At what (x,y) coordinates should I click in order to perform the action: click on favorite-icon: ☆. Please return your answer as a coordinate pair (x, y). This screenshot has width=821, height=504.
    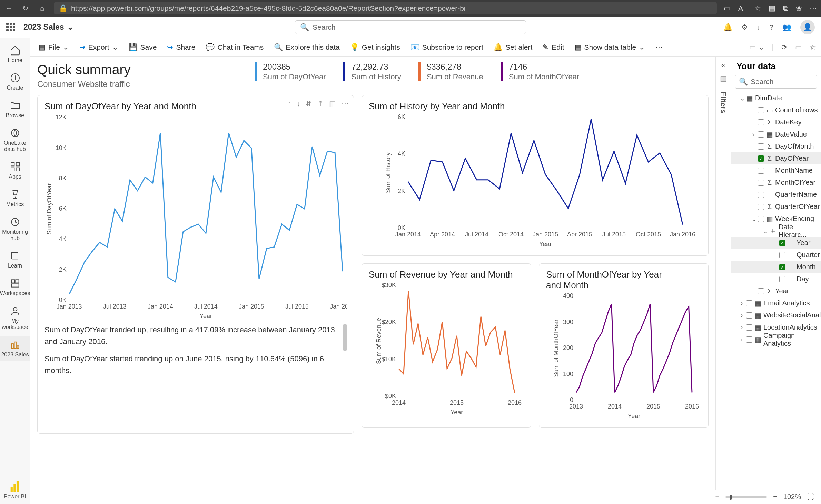
    Looking at the image, I should click on (758, 8).